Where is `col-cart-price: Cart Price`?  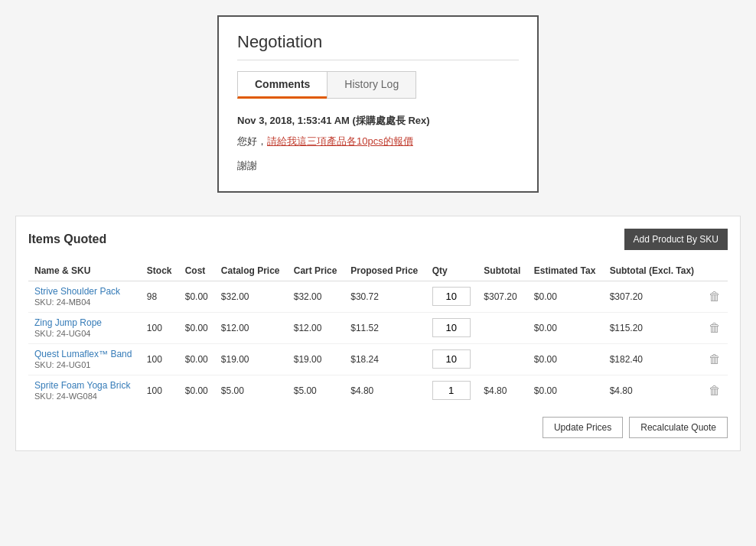
col-cart-price: Cart Price is located at coordinates (316, 271).